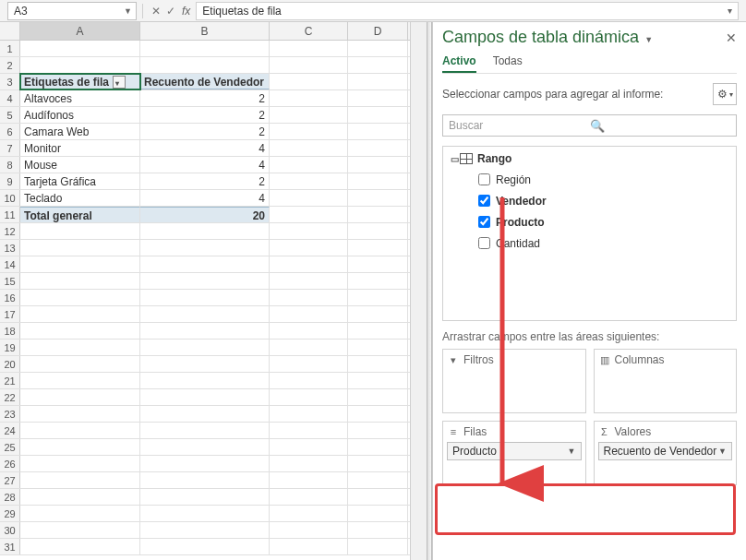 The width and height of the screenshot is (746, 560). What do you see at coordinates (731, 38) in the screenshot?
I see `close-icon: ✕` at bounding box center [731, 38].